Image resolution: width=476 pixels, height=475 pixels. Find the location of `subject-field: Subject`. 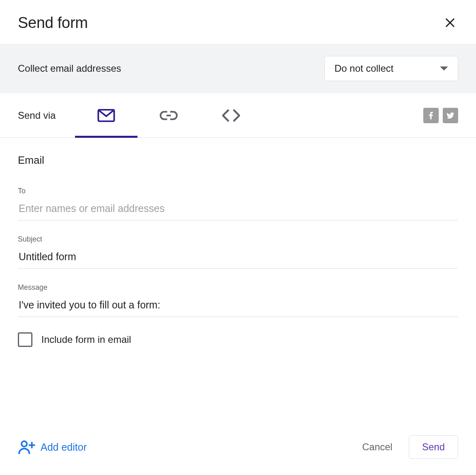

subject-field: Subject is located at coordinates (238, 252).